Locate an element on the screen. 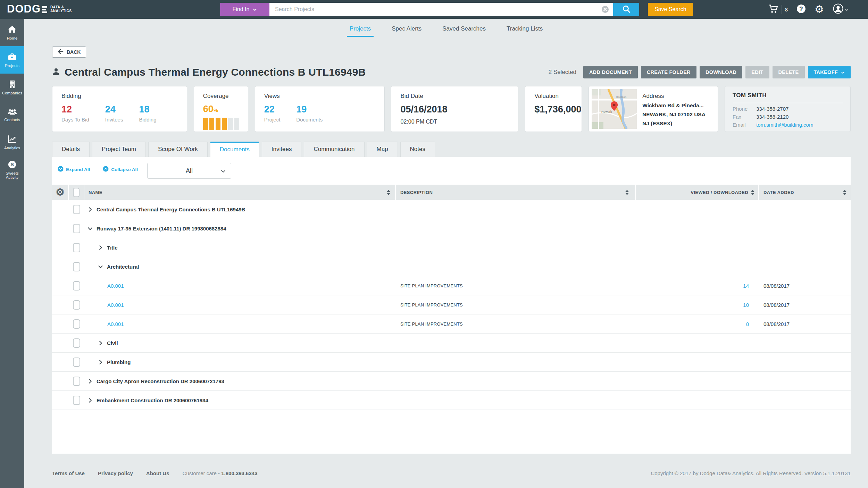 The height and width of the screenshot is (488, 868). bid-date-card: Bid Date 05/16/2018 02:00 PM CDT is located at coordinates (455, 109).